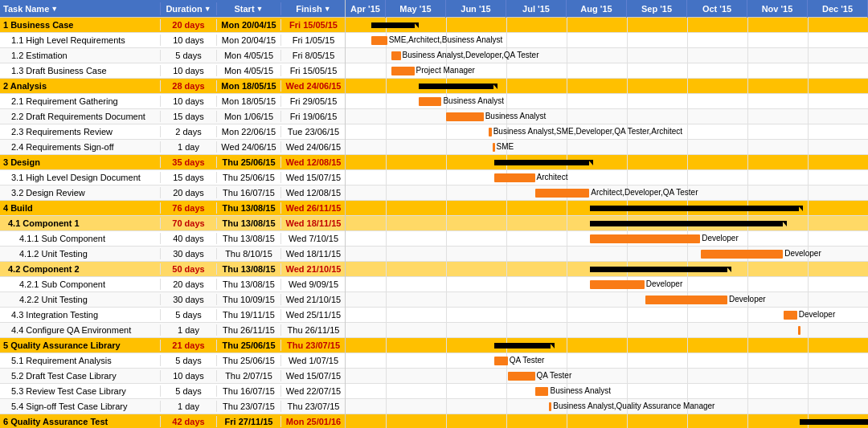 The width and height of the screenshot is (868, 428). What do you see at coordinates (172, 376) in the screenshot?
I see `table-row: 5.2 Draft Test Case Library 10 days Thu …` at bounding box center [172, 376].